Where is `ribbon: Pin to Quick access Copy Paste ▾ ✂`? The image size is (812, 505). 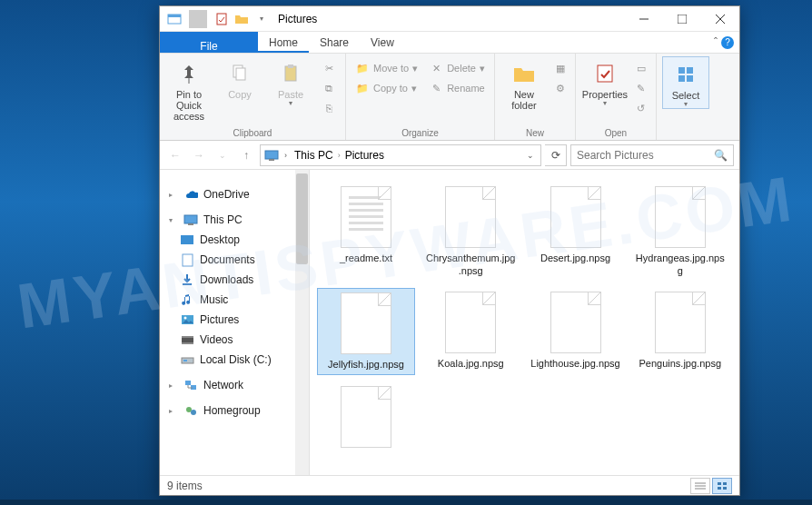 ribbon: Pin to Quick access Copy Paste ▾ ✂ is located at coordinates (450, 97).